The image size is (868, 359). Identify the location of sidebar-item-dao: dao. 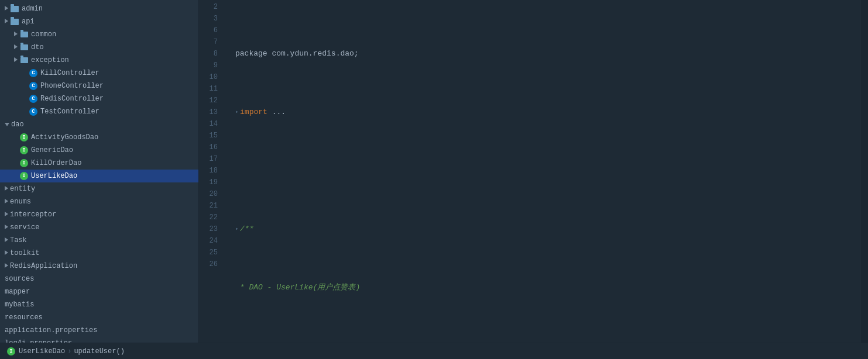
(100, 125).